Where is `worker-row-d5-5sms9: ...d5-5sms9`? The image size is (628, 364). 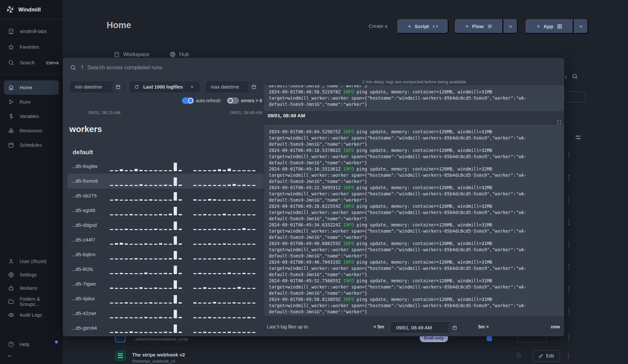
worker-row-d5-5sms9: ...d5-5sms9 is located at coordinates (166, 181).